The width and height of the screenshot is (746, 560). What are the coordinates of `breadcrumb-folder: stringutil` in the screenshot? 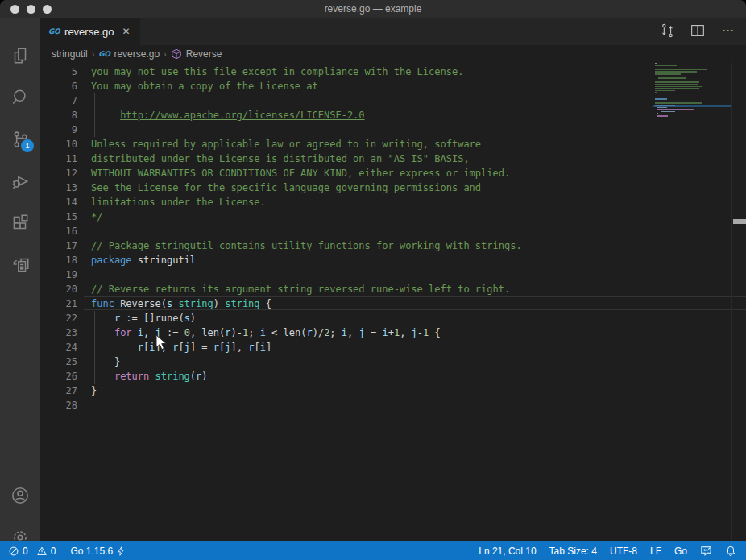 It's located at (69, 54).